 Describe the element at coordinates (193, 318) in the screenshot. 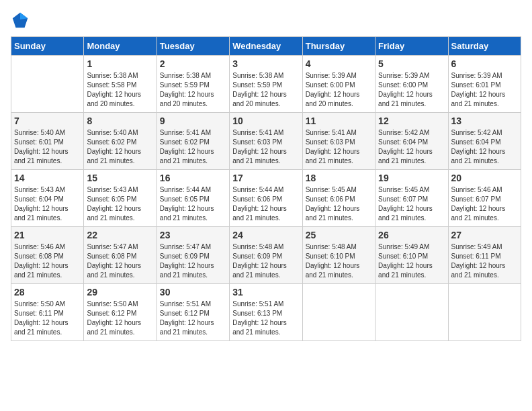

I see `day-info: Sunrise: 5:51 AM Sunset: 6:12 PM Dayligh…` at that location.